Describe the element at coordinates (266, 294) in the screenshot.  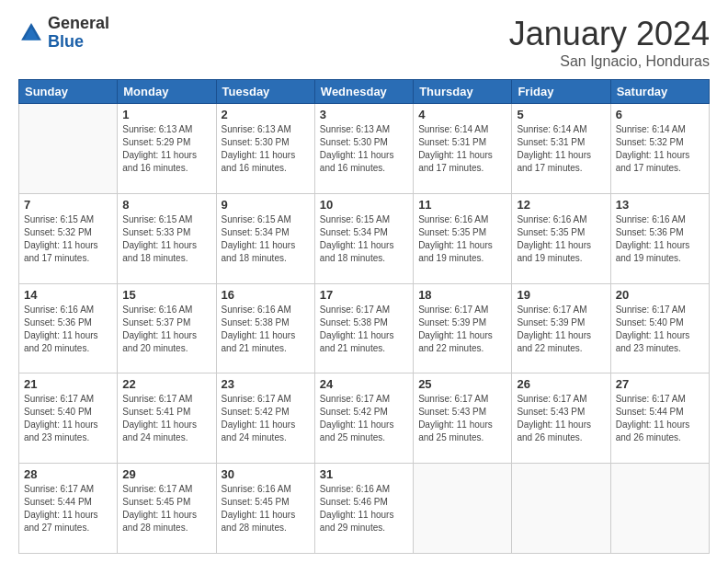
I see `day-number: 16` at that location.